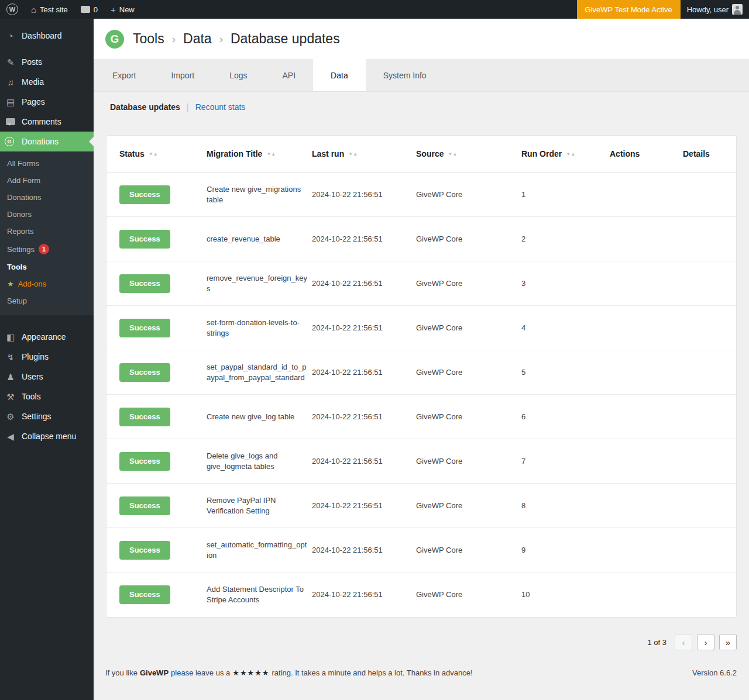  I want to click on appearance-icon: ◧, so click(11, 337).